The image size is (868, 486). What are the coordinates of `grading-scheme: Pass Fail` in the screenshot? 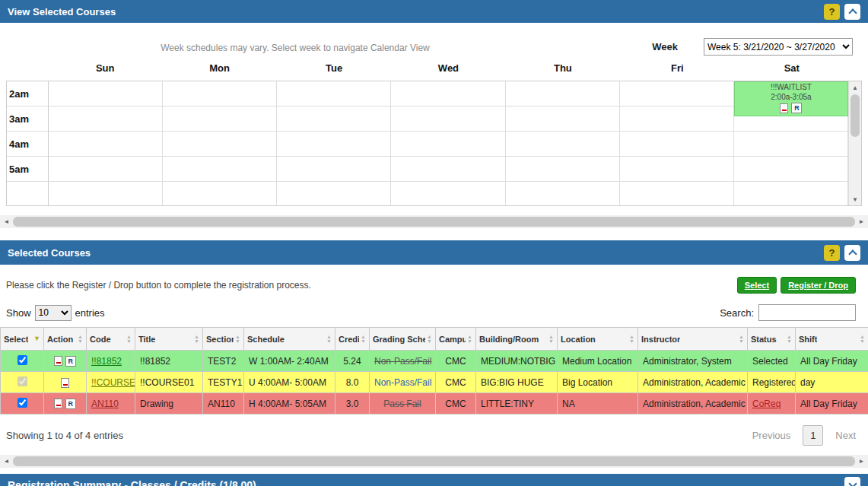 It's located at (402, 404).